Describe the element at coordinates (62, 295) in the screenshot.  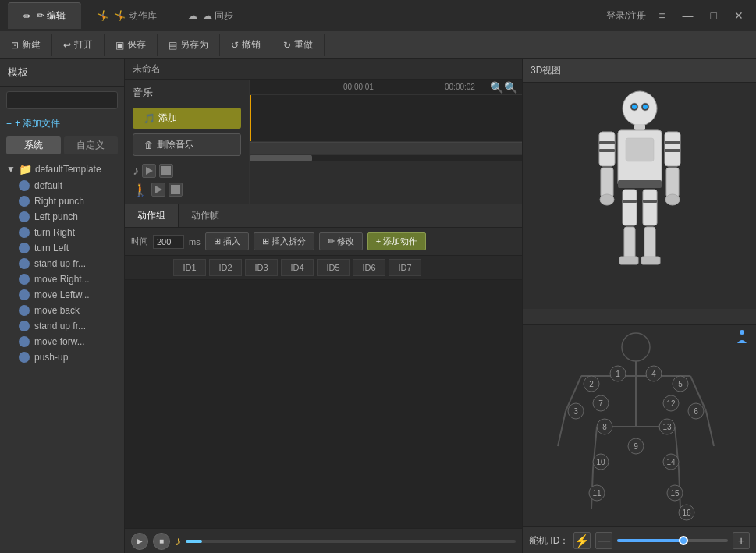
I see `list-item: move Leftw...` at that location.